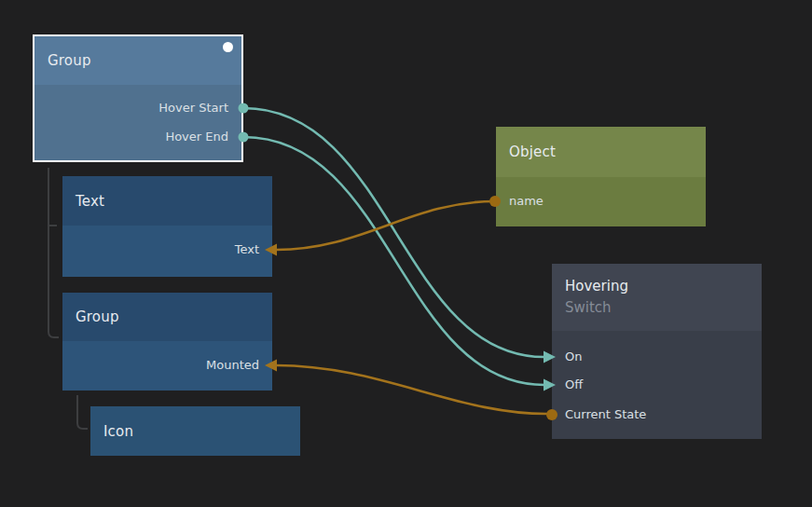 This screenshot has width=812, height=507. Describe the element at coordinates (138, 137) in the screenshot. I see `port-hover-end: Hover End` at that location.